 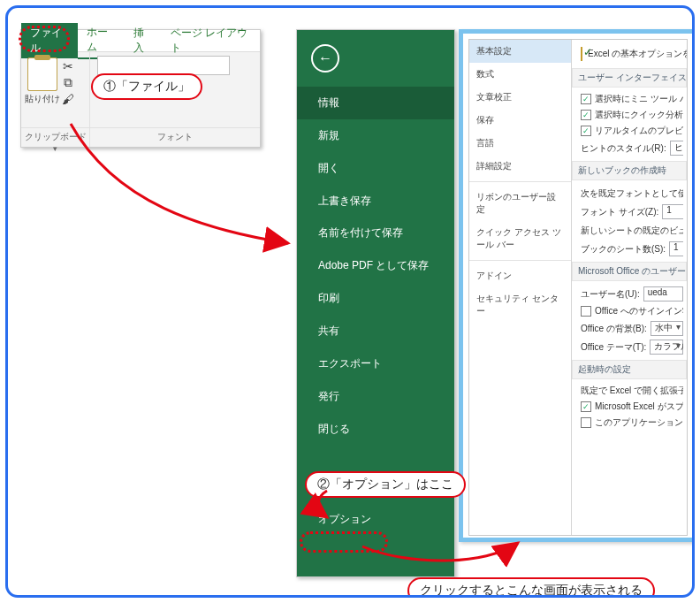 I want to click on dd-hint-style: ヒントに機能の, so click(x=677, y=149).